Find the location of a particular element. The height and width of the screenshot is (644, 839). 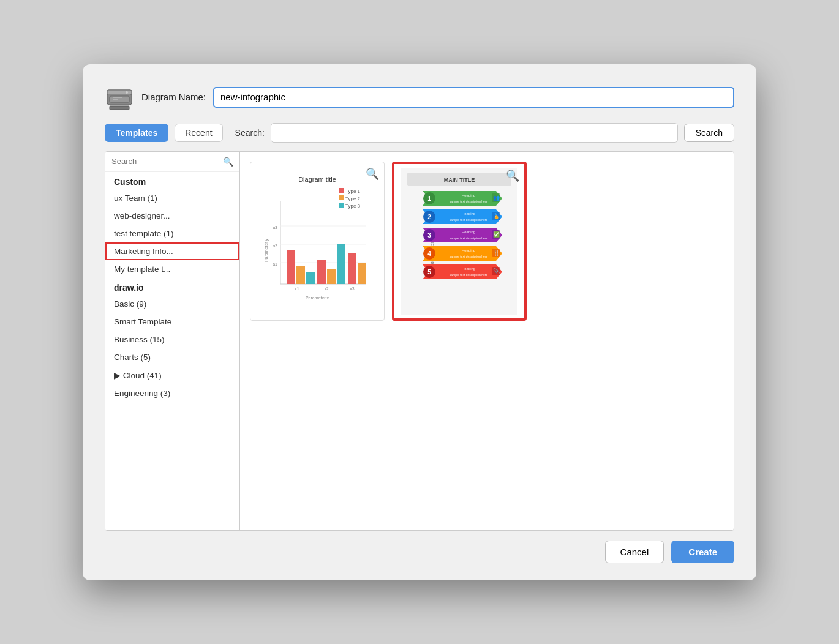

svg-text: a3 is located at coordinates (275, 228).